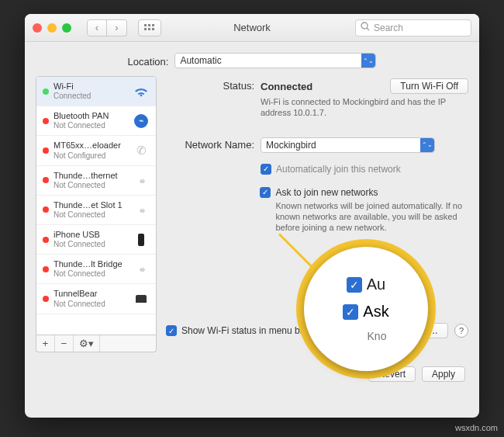  What do you see at coordinates (376, 284) in the screenshot?
I see `callout-text: Au` at bounding box center [376, 284].